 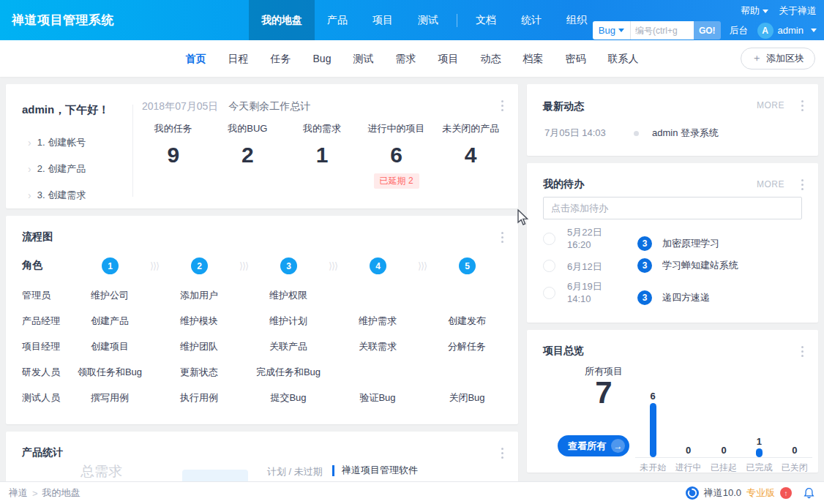 I want to click on flow-link: 验证Bug, so click(x=378, y=398).